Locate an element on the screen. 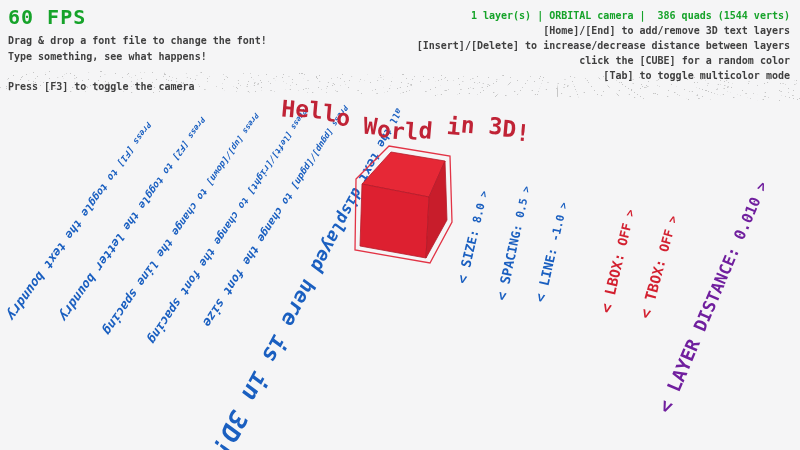 The height and width of the screenshot is (450, 800). fps-counter: 60 FPS is located at coordinates (138, 17).